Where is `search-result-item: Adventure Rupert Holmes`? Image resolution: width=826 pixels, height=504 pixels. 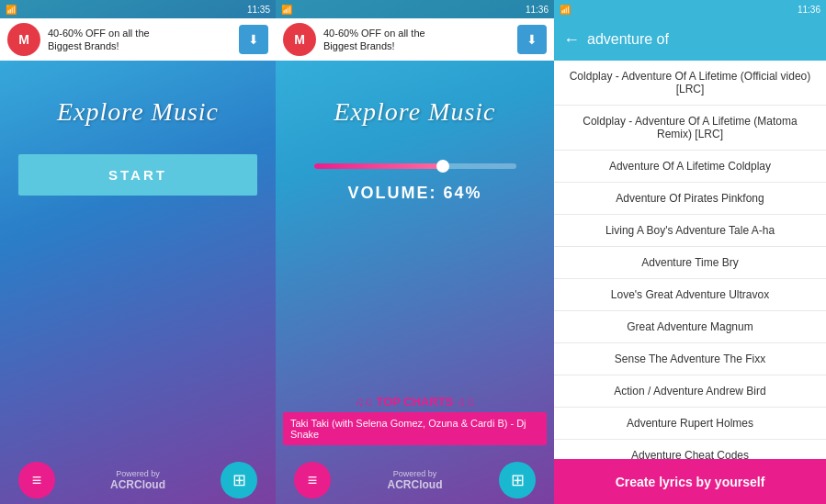 search-result-item: Adventure Rupert Holmes is located at coordinates (690, 424).